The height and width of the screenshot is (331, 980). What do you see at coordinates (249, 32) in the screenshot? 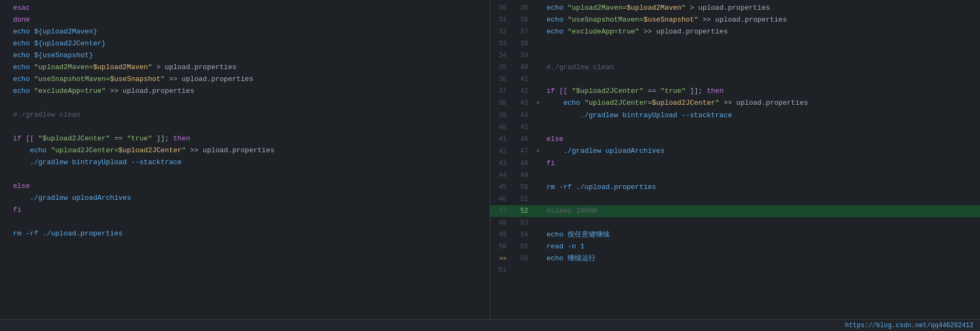
I see `left-line-content: echo ${upload2Maven}` at bounding box center [249, 32].